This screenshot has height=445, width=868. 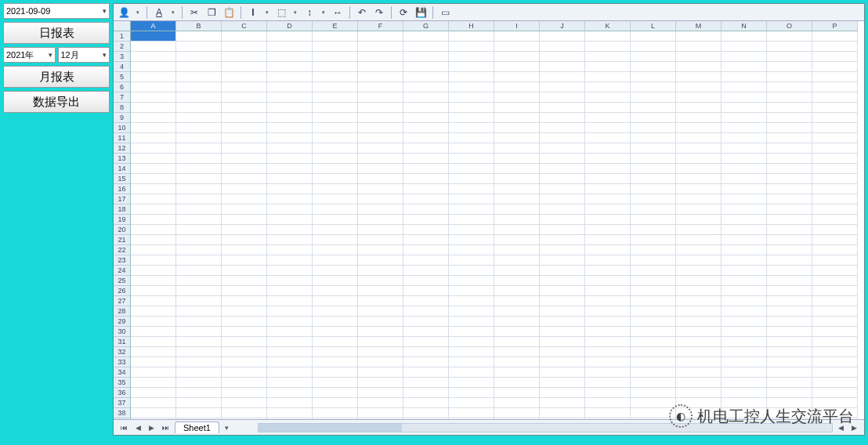 What do you see at coordinates (122, 88) in the screenshot?
I see `row-header: 6` at bounding box center [122, 88].